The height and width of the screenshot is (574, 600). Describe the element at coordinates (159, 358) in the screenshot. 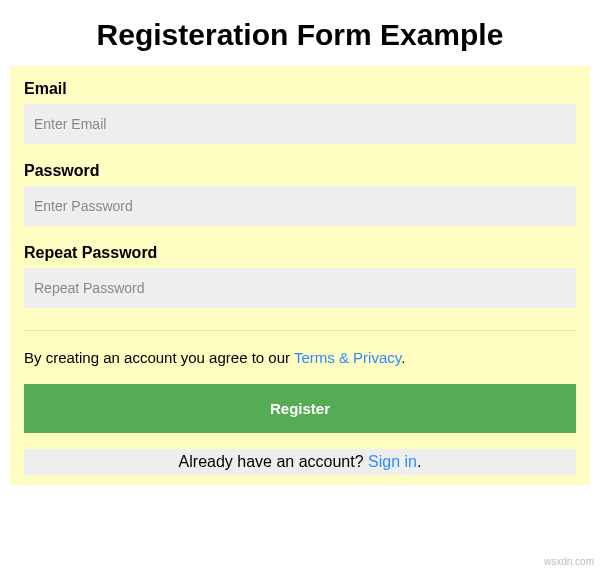

I see `agree-text-prefix: By creating an account you agree to our` at that location.